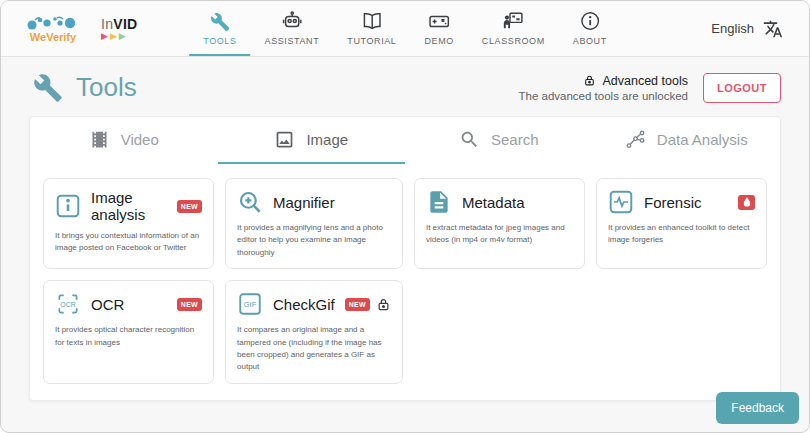 The image size is (810, 433). Describe the element at coordinates (604, 88) in the screenshot. I see `advanced-tools-status: Advanced tools The advanced tools are un…` at that location.